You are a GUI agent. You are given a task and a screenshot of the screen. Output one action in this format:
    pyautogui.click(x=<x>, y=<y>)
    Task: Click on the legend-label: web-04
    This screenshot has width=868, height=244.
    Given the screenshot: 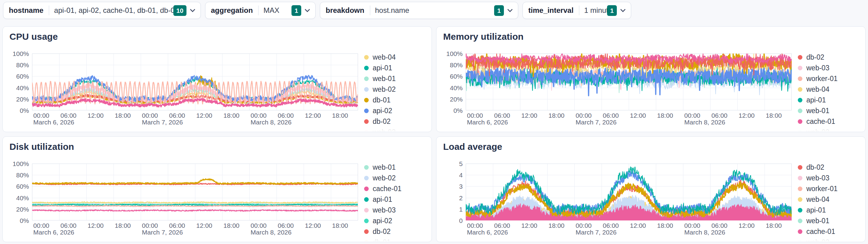 What is the action you would take?
    pyautogui.click(x=384, y=57)
    